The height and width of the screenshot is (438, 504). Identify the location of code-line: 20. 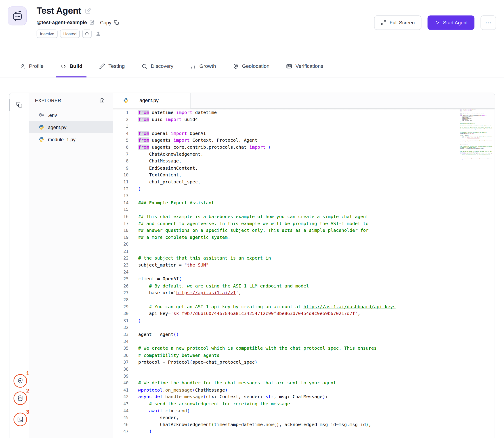
(304, 244).